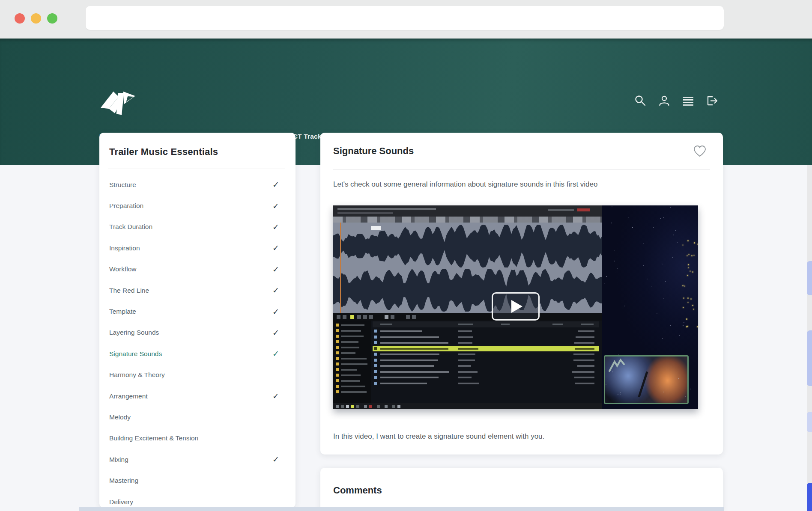 This screenshot has height=511, width=812. I want to click on lesson-item-inspiration: Inspiration✓, so click(194, 248).